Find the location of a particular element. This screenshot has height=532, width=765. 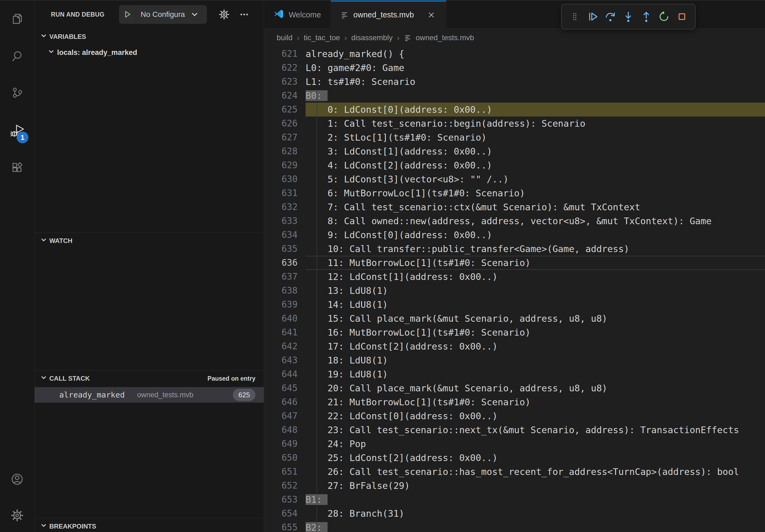

code-text: 15: Call place_mark(&mut Scenario, addre… is located at coordinates (535, 319).